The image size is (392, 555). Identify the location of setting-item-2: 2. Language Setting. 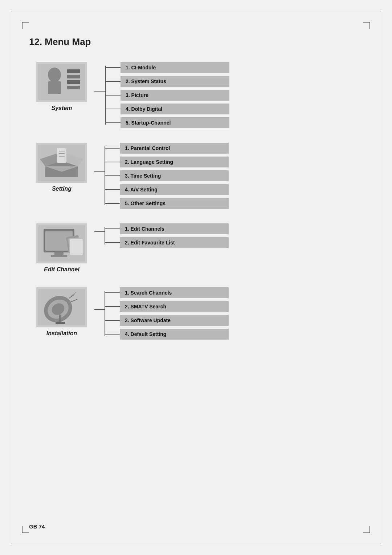
(234, 162).